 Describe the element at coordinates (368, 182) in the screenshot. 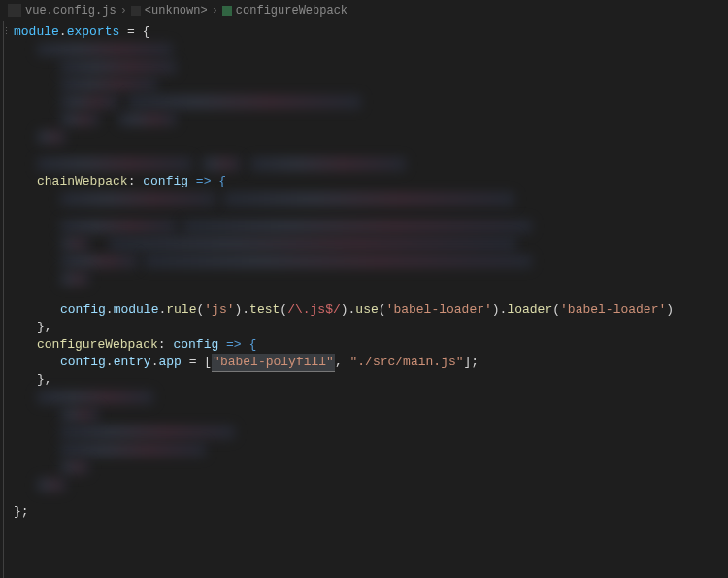

I see `code-line: chainWebpack: config => {` at that location.